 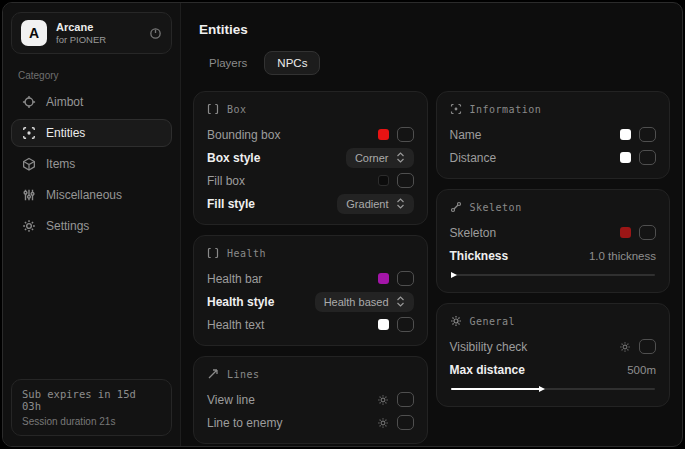 I want to click on card-title: Lines, so click(x=244, y=374).